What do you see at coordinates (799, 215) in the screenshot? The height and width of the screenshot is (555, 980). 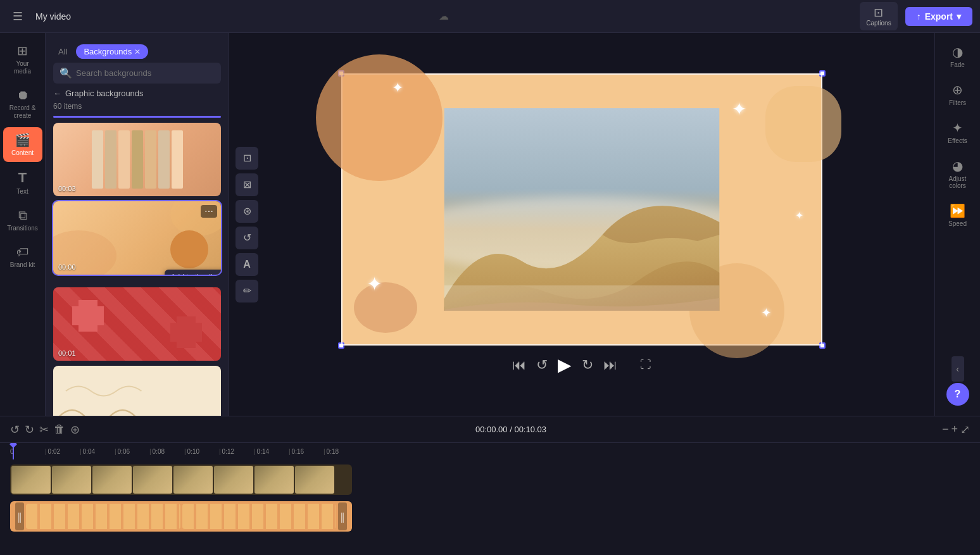 I see `sparkle-4: ✦` at bounding box center [799, 215].